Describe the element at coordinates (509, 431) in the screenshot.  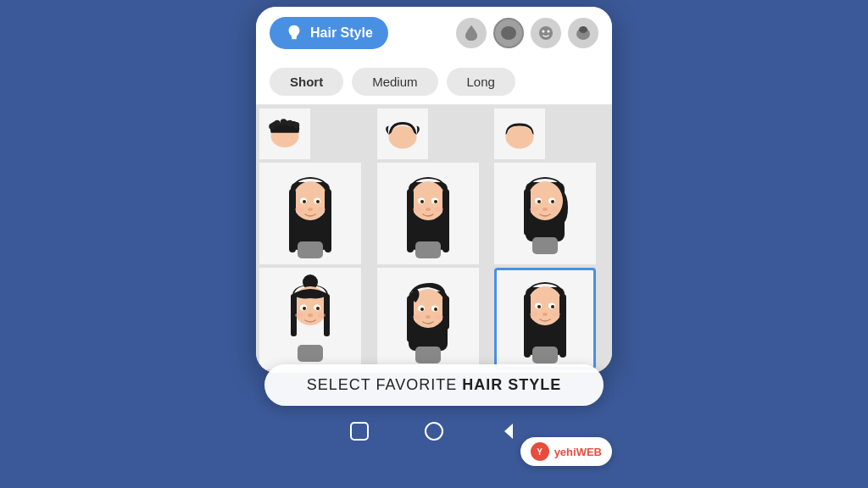
I see `nav-back-button` at that location.